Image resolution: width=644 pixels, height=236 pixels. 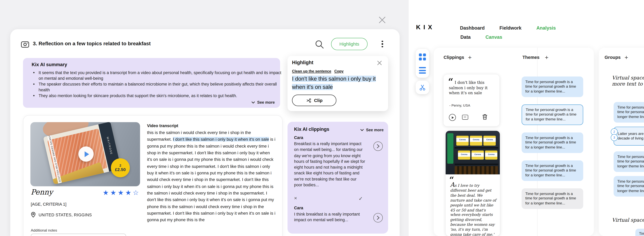 What do you see at coordinates (485, 117) in the screenshot?
I see `trash-icon` at bounding box center [485, 117].